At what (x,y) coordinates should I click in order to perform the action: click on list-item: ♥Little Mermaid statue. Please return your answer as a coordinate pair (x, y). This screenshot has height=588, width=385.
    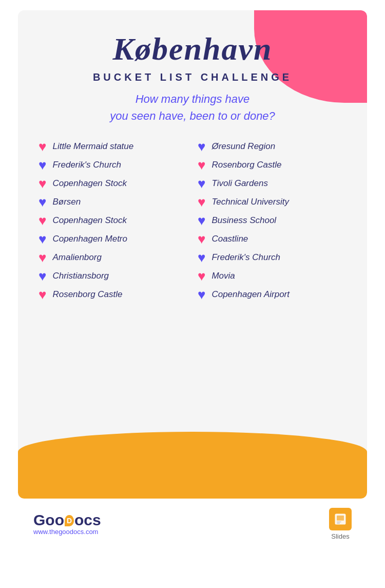
    Looking at the image, I should click on (113, 146).